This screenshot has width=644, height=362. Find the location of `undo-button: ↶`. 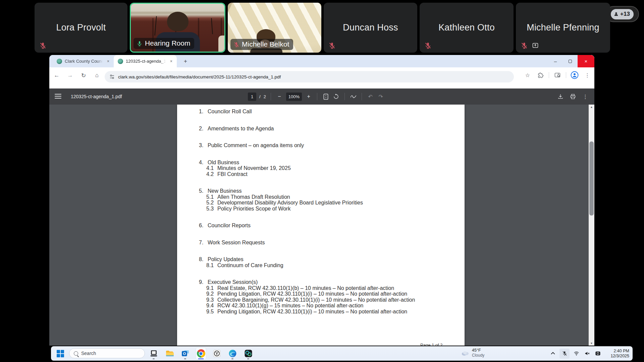

undo-button: ↶ is located at coordinates (370, 97).